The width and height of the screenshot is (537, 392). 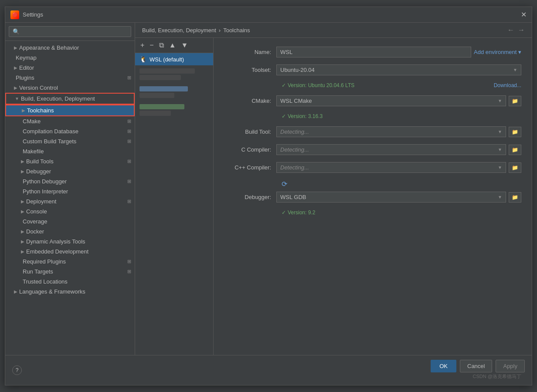 What do you see at coordinates (70, 152) in the screenshot?
I see `sidebar-item-makefile: Makefile` at bounding box center [70, 152].